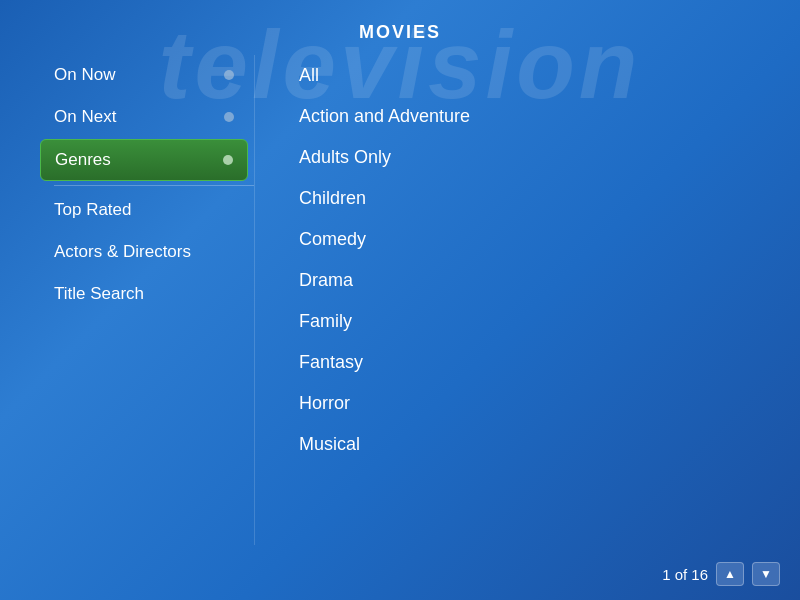 Image resolution: width=800 pixels, height=600 pixels. What do you see at coordinates (721, 574) in the screenshot?
I see `footer: 1 of 16 ▲ ▼` at bounding box center [721, 574].